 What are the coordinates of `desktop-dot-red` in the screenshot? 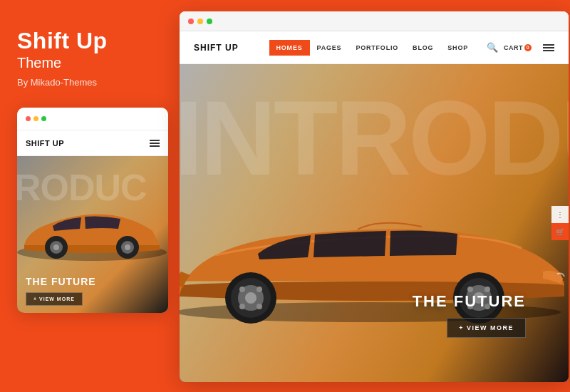 It's located at (191, 21).